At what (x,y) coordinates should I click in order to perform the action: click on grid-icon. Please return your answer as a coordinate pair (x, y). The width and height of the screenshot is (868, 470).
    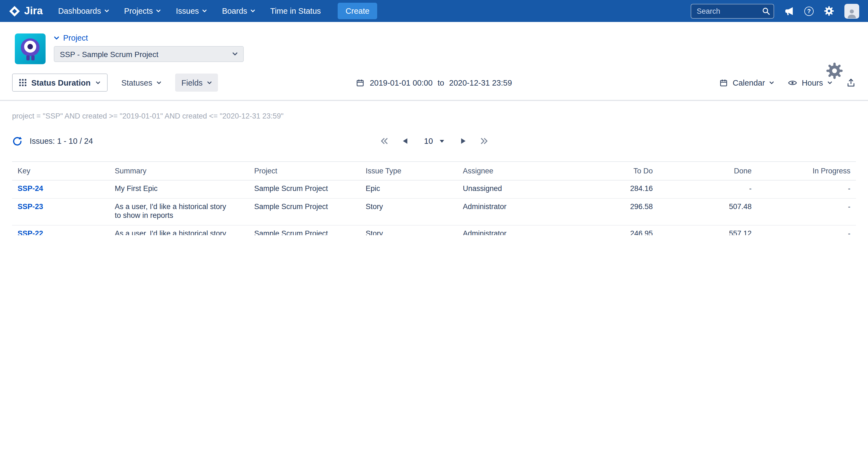
    Looking at the image, I should click on (23, 83).